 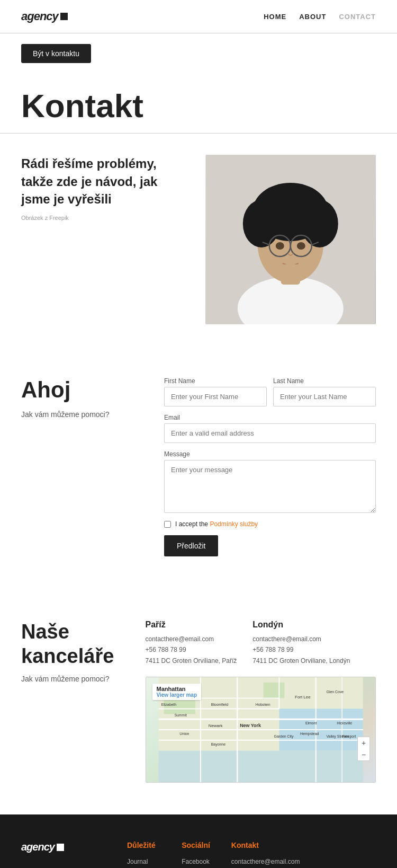 I want to click on svg-text: Glen Cove, so click(x=335, y=692).